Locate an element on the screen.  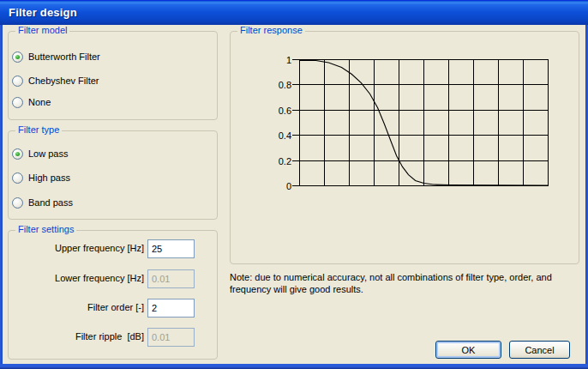
plot-y-axis-labels: 10.80.60.40.20 is located at coordinates (273, 124).